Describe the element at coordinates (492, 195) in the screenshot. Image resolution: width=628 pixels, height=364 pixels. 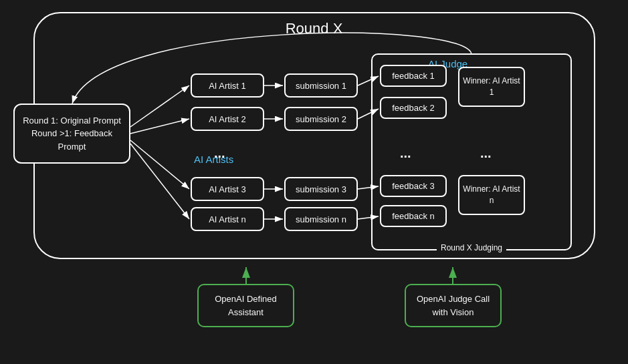
I see `winner-box-n: Winner: AI Artist n` at that location.